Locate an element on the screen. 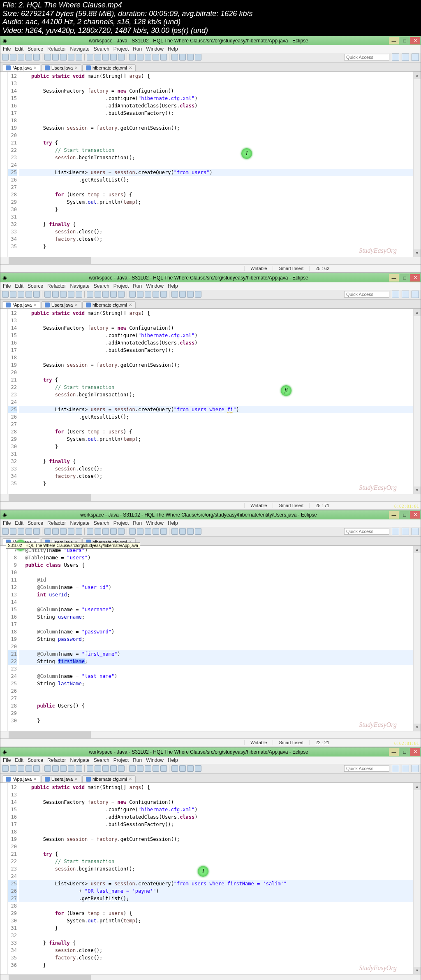 This screenshot has height=980, width=421. code-line: public class Users { is located at coordinates (216, 565).